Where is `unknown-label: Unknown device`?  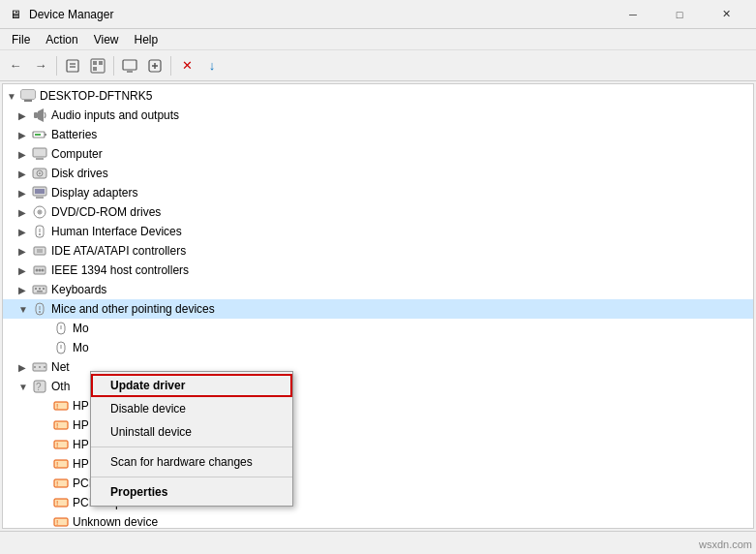 unknown-label: Unknown device is located at coordinates (115, 522).